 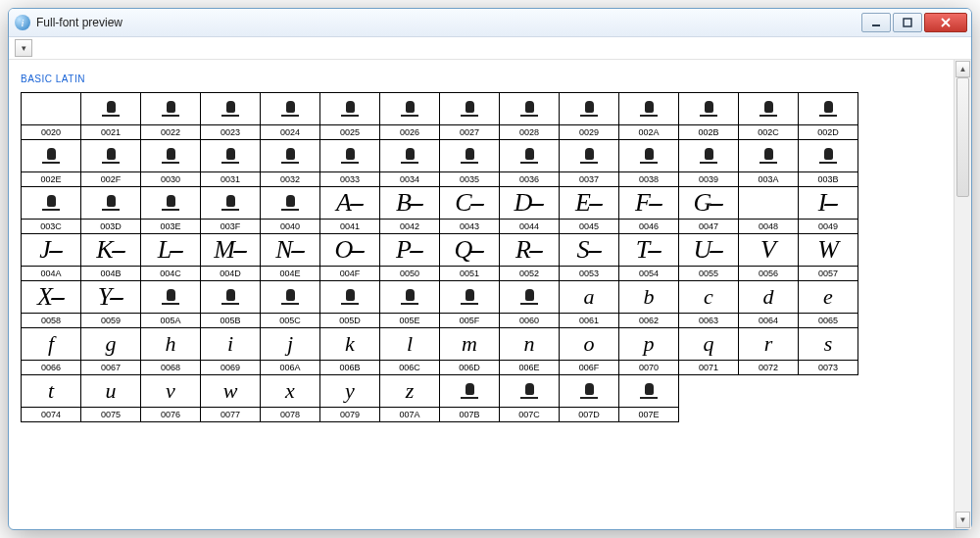 I want to click on glyph-cell: 0034, so click(x=410, y=164).